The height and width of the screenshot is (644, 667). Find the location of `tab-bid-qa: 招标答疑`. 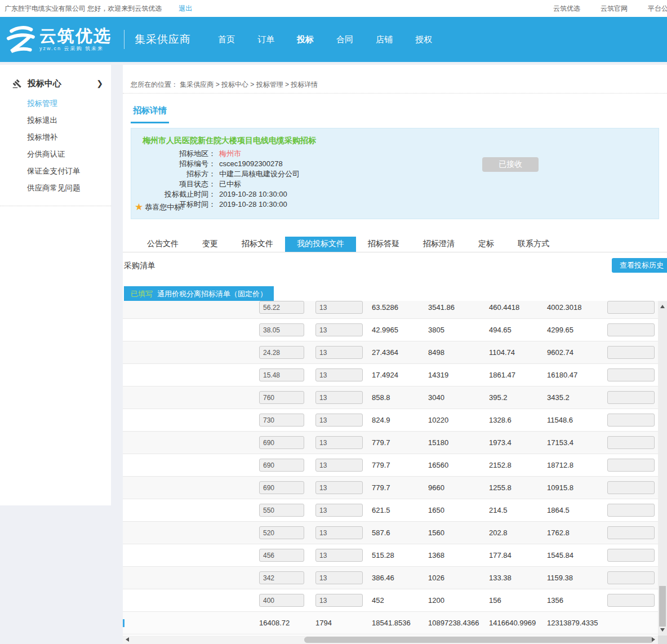

tab-bid-qa: 招标答疑 is located at coordinates (384, 245).